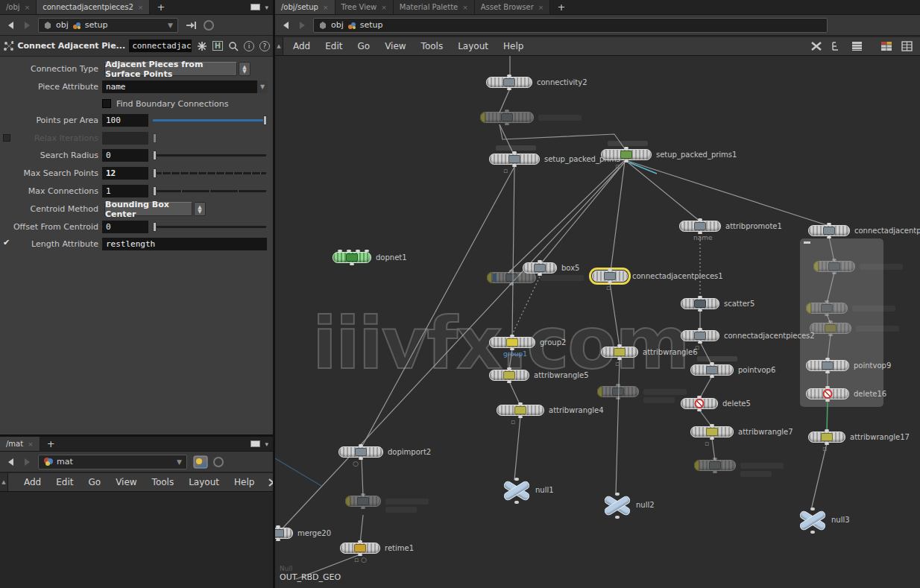 The height and width of the screenshot is (588, 920). I want to click on offset-centroid-field: 0, so click(125, 227).